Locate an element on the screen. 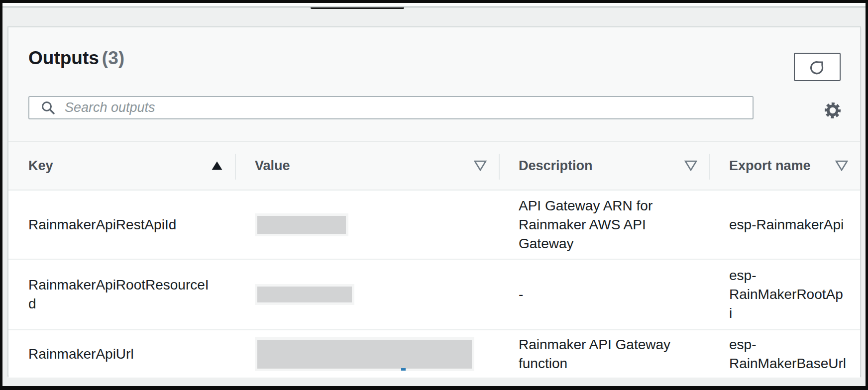  table-row: RainmakerApiUrlRainmaker API Gatewayfunc… is located at coordinates (434, 353).